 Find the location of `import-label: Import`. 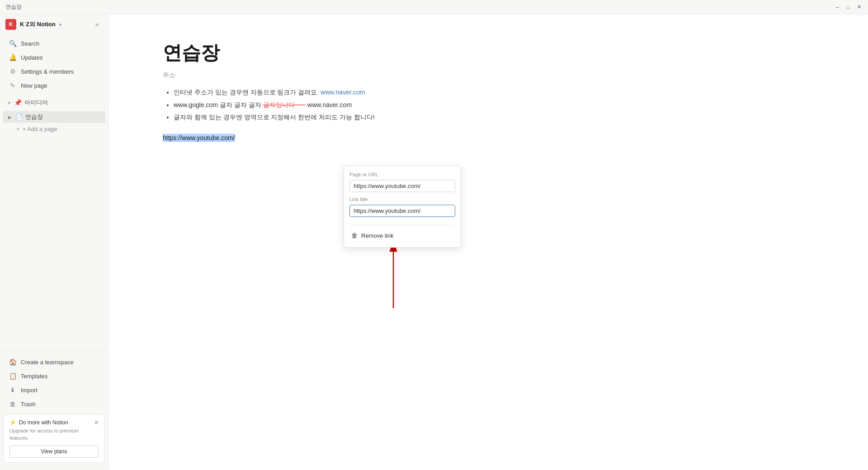

import-label: Import is located at coordinates (29, 390).